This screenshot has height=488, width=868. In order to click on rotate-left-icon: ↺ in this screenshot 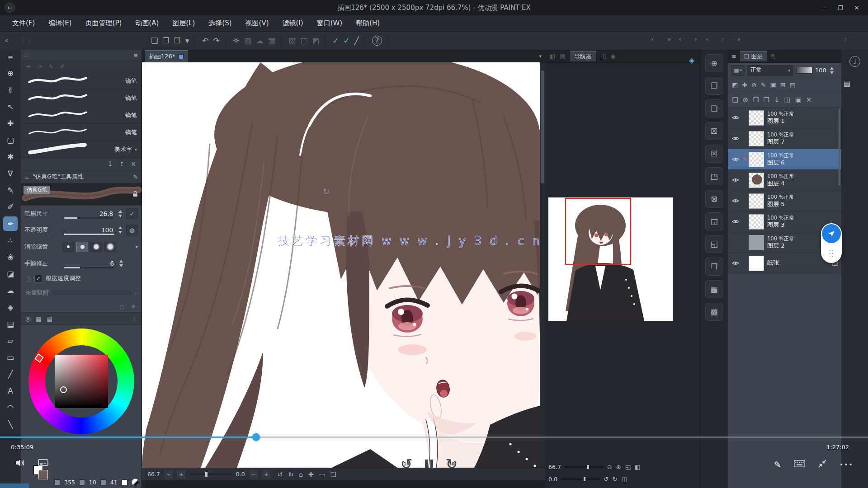, I will do `click(280, 474)`.